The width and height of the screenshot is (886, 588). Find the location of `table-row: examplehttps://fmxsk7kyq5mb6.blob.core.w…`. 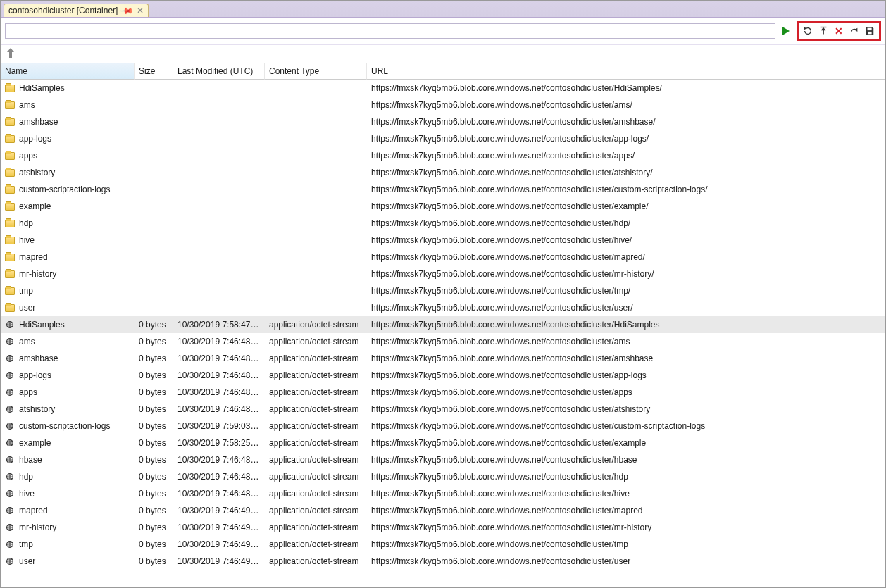

table-row: examplehttps://fmxsk7kyq5mb6.blob.core.w… is located at coordinates (443, 206).